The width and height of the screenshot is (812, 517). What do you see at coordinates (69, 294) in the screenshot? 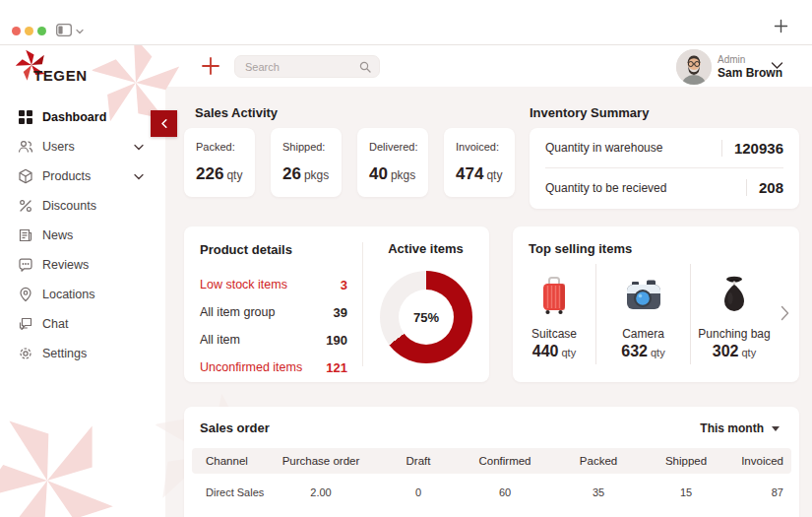
I see `sidebar-item-label: Locations` at bounding box center [69, 294].